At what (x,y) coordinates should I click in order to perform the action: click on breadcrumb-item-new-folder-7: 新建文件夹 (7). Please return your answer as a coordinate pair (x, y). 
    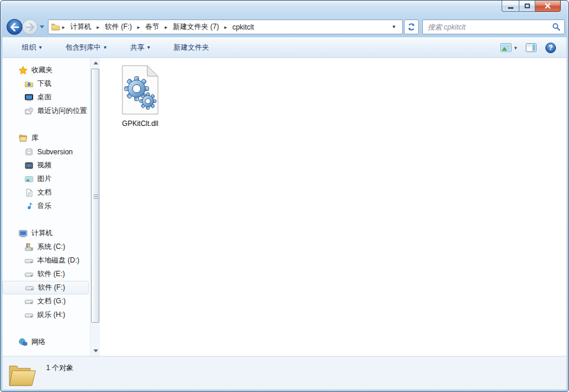
    Looking at the image, I should click on (196, 27).